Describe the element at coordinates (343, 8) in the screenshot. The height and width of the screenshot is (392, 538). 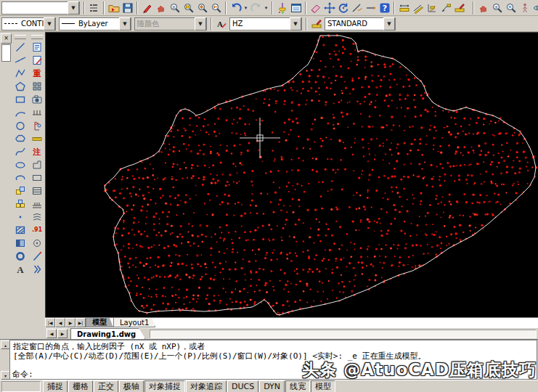
I see `rotate-button` at that location.